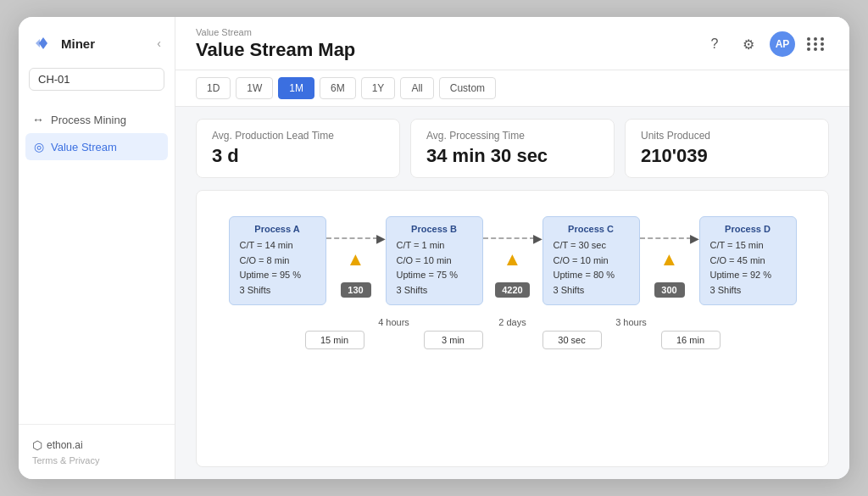 The image size is (868, 496). I want to click on metric-card-units: Units Produced 210'039, so click(727, 148).